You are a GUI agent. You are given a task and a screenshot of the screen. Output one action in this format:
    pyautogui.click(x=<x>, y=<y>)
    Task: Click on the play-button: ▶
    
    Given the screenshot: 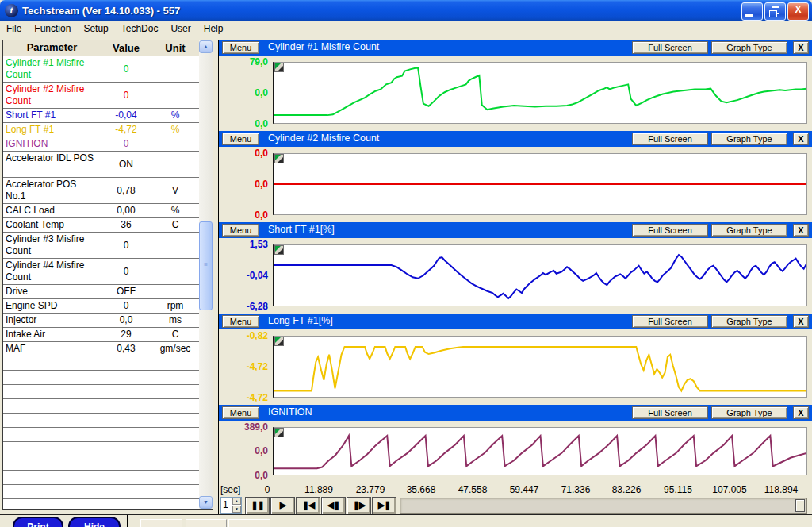 What is the action you would take?
    pyautogui.click(x=282, y=506)
    